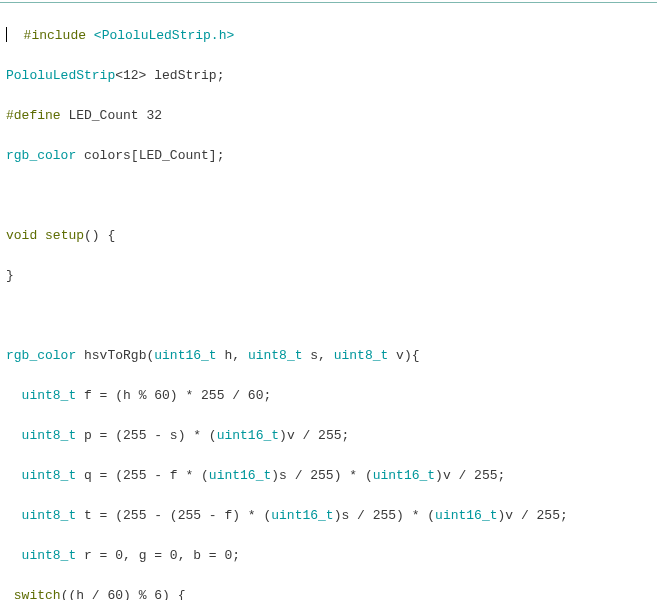 Image resolution: width=657 pixels, height=600 pixels. I want to click on code-text: s,, so click(318, 356).